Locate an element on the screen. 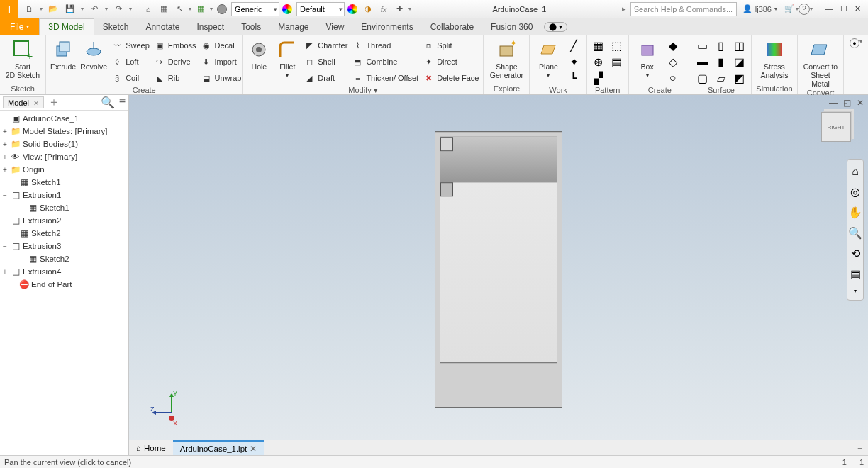 This screenshot has height=468, width=868. convert-sheet-metal-button: Convert to Sheet Metal is located at coordinates (820, 62).